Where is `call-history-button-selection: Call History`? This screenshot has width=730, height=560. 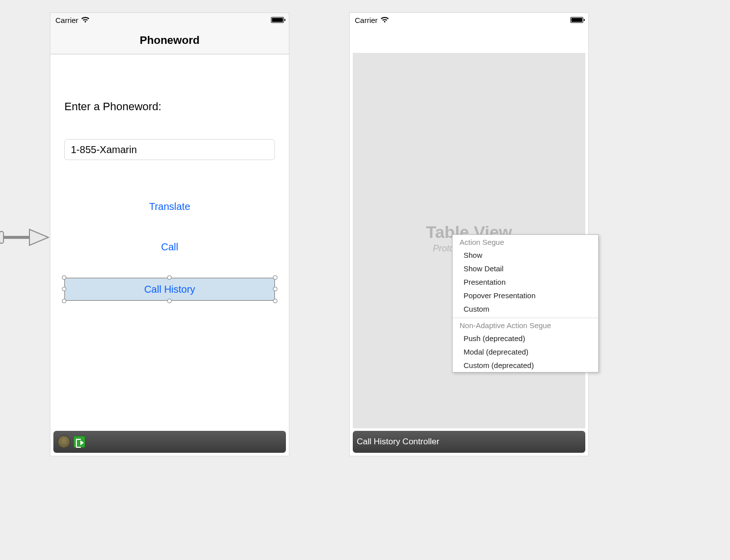 call-history-button-selection: Call History is located at coordinates (170, 289).